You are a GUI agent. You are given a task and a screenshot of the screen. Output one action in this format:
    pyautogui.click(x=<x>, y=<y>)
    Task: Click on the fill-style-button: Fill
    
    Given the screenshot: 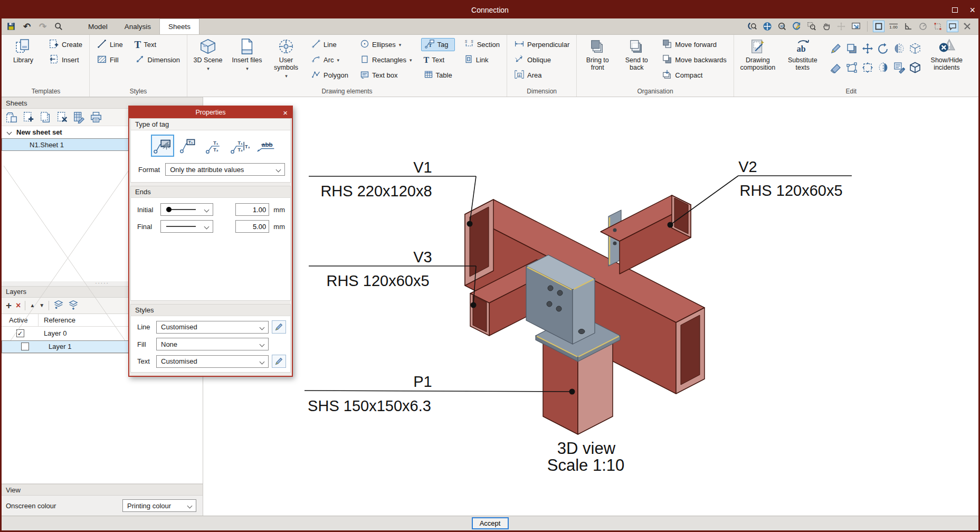 What is the action you would take?
    pyautogui.click(x=110, y=60)
    